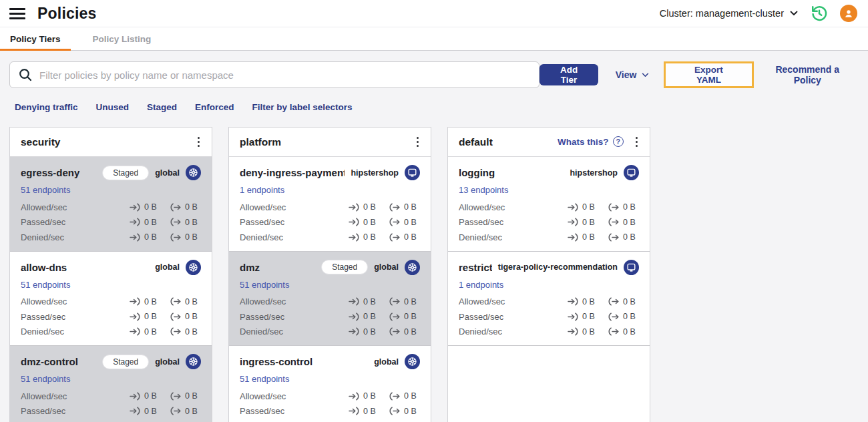  Describe the element at coordinates (549, 204) in the screenshot. I see `policy-card: logging hipstershop 13 endpoints Allowed…` at that location.